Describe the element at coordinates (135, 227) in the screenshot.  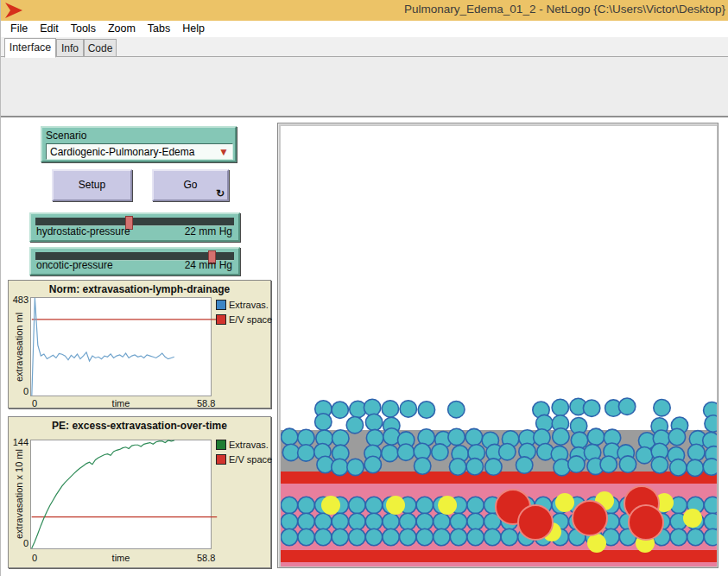
I see `hydrostatic-pressure-slider: hydrostatic-pressure 22 mm Hg` at that location.